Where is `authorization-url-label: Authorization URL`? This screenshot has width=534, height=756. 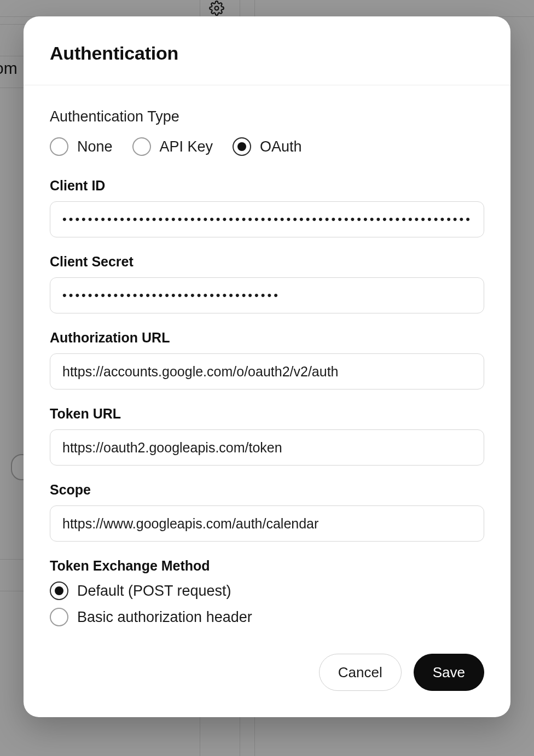
authorization-url-label: Authorization URL is located at coordinates (267, 338).